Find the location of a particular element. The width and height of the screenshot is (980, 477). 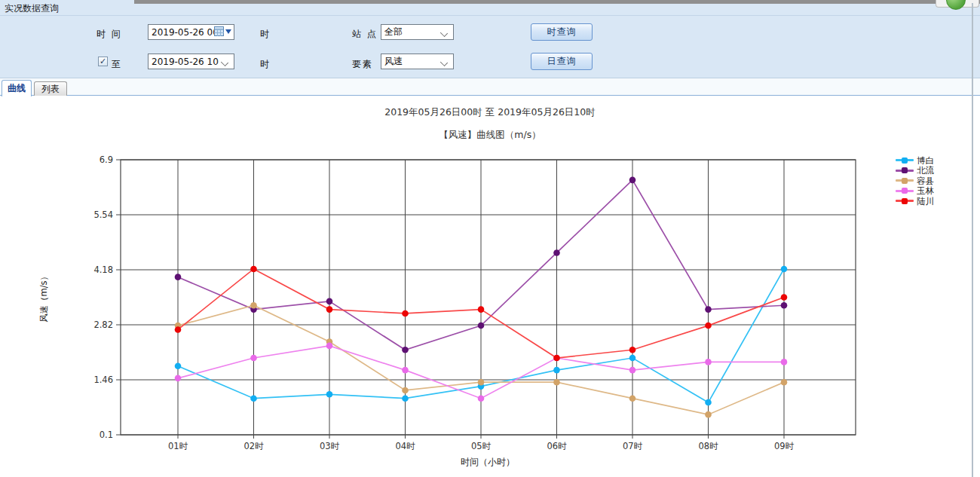

chart-legend: 博白北流容县玉林陆川 is located at coordinates (915, 181).